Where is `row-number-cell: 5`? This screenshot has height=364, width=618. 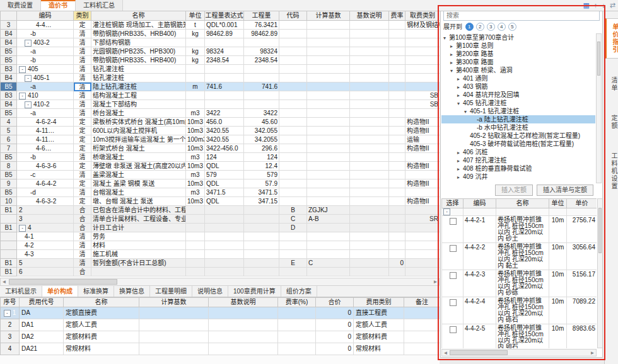 row-number-cell: 5 is located at coordinates (9, 131).